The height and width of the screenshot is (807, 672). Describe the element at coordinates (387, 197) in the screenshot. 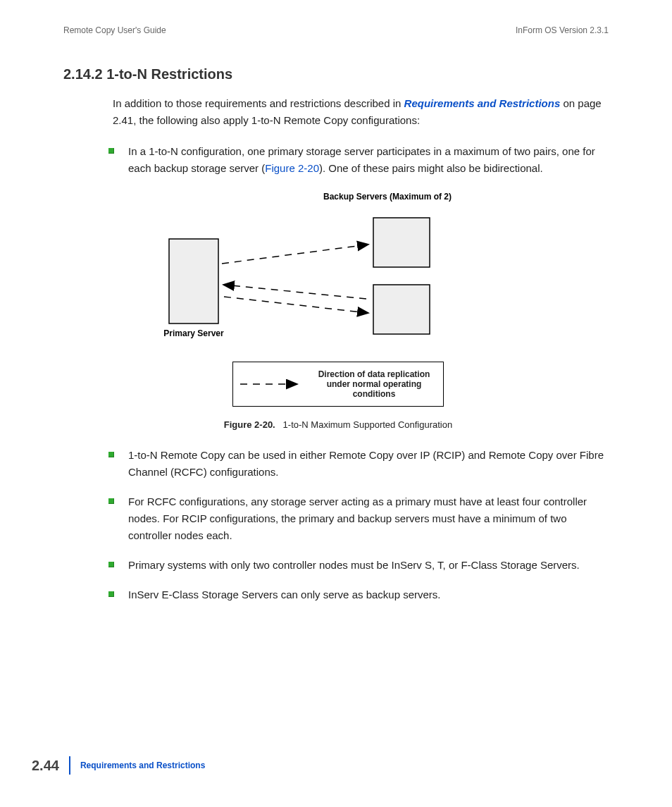

I see `backup-servers-label: Backup Servers (Maximum of 2)` at that location.